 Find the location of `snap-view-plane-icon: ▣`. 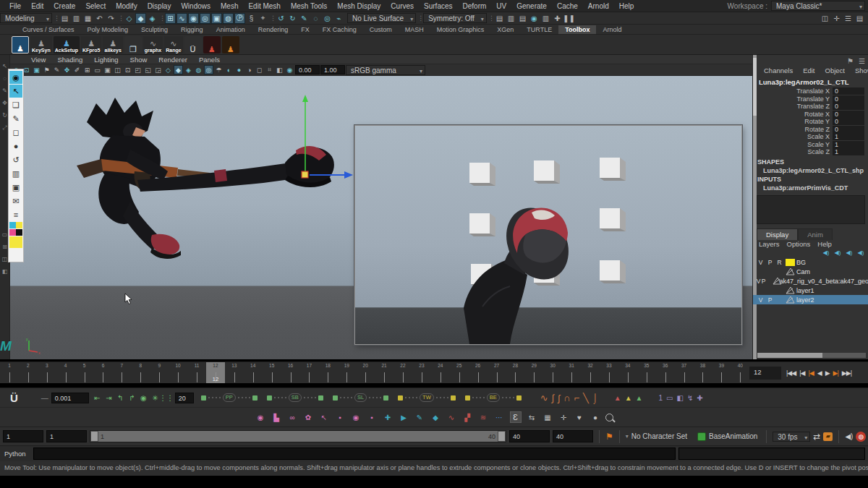

snap-view-plane-icon: ▣ is located at coordinates (217, 19).